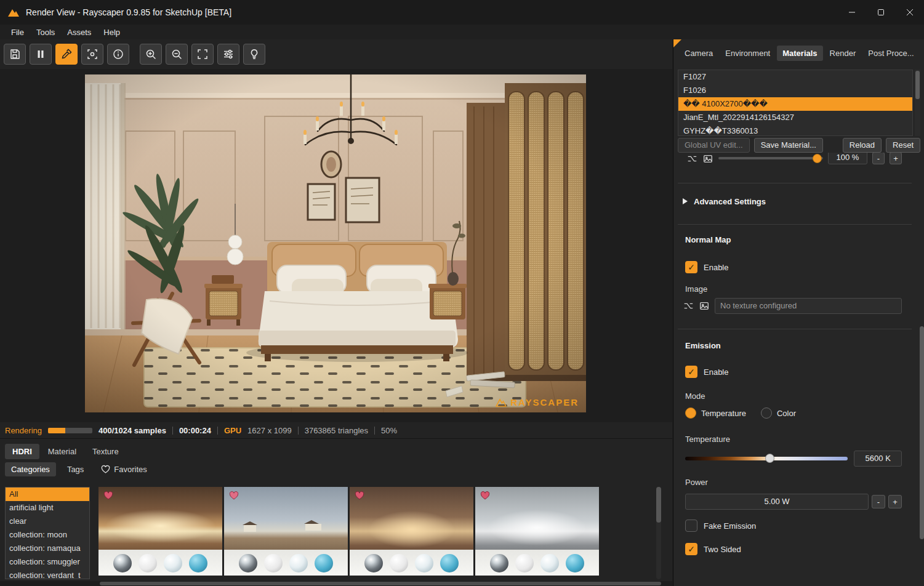 Image resolution: width=924 pixels, height=586 pixels. I want to click on tab-environment: Environment, so click(747, 53).